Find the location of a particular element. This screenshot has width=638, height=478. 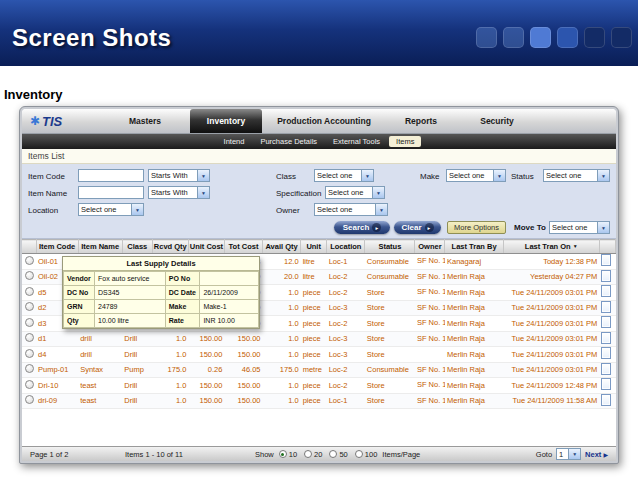

cell-owner: SF No. 165/1 is located at coordinates (430, 262).